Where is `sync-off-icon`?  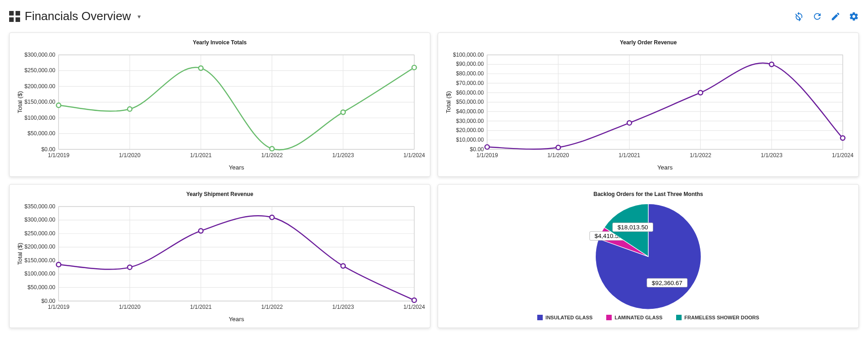 sync-off-icon is located at coordinates (799, 16).